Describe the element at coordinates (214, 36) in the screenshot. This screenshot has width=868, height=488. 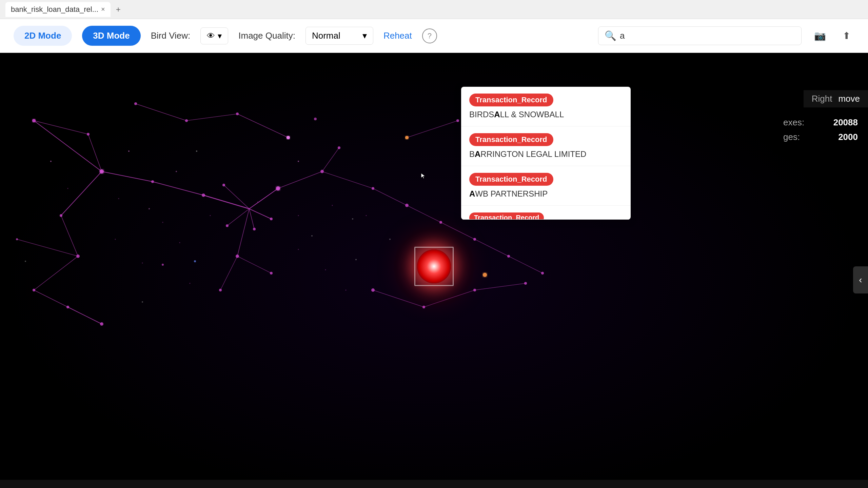
I see `bird-view-button: 👁 ▾` at that location.